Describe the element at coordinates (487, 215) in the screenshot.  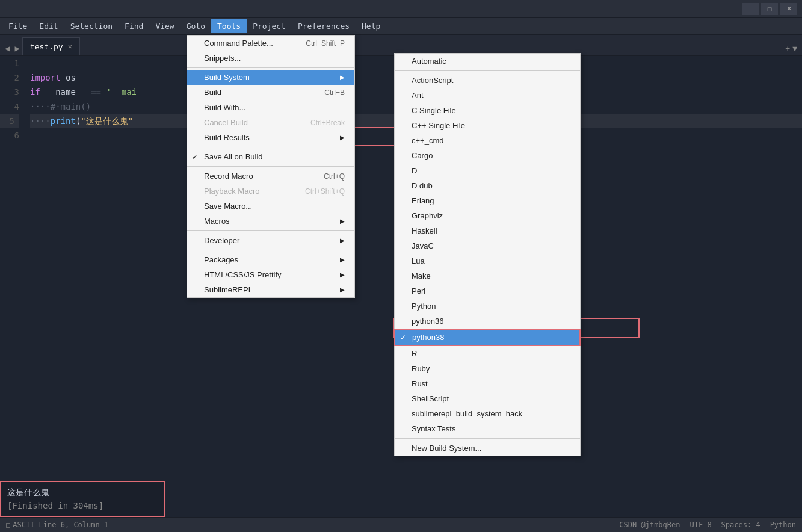
I see `menu-graphviz: Graphviz` at that location.